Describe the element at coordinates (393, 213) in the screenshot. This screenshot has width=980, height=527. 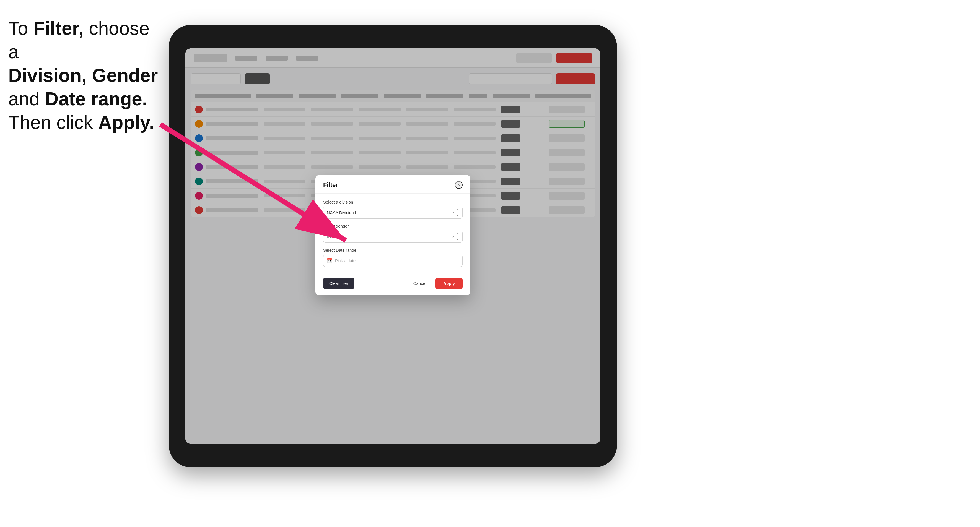
I see `division-select: NCAA Division I × ⌃⌄` at that location.